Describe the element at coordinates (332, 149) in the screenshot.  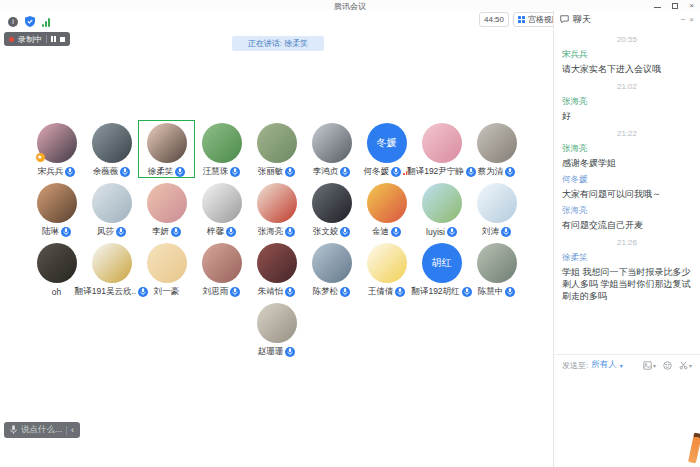
I see `participant-tile: ★ 李鸿贞` at that location.